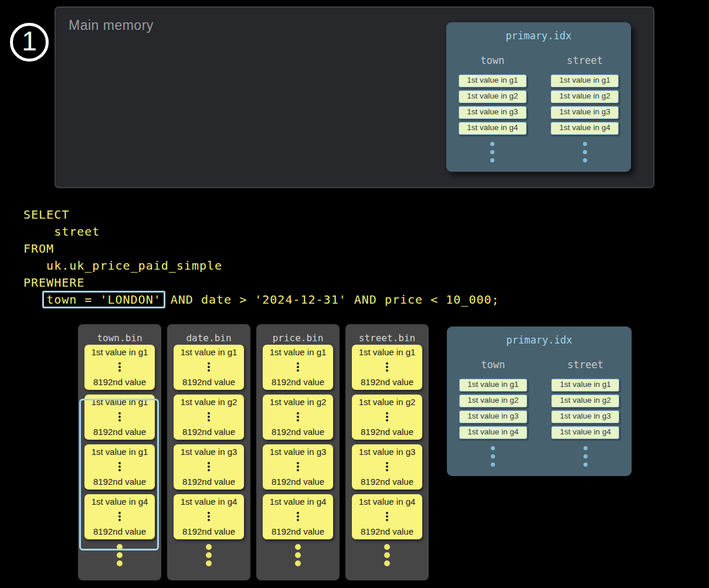  What do you see at coordinates (540, 401) in the screenshot?
I see `primary-idx-card-disk: primary.idx town 1st value in g1 1st val…` at bounding box center [540, 401].